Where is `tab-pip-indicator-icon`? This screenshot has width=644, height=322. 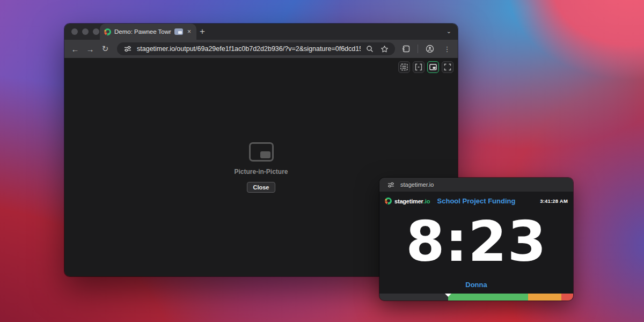 tab-pip-indicator-icon is located at coordinates (179, 32).